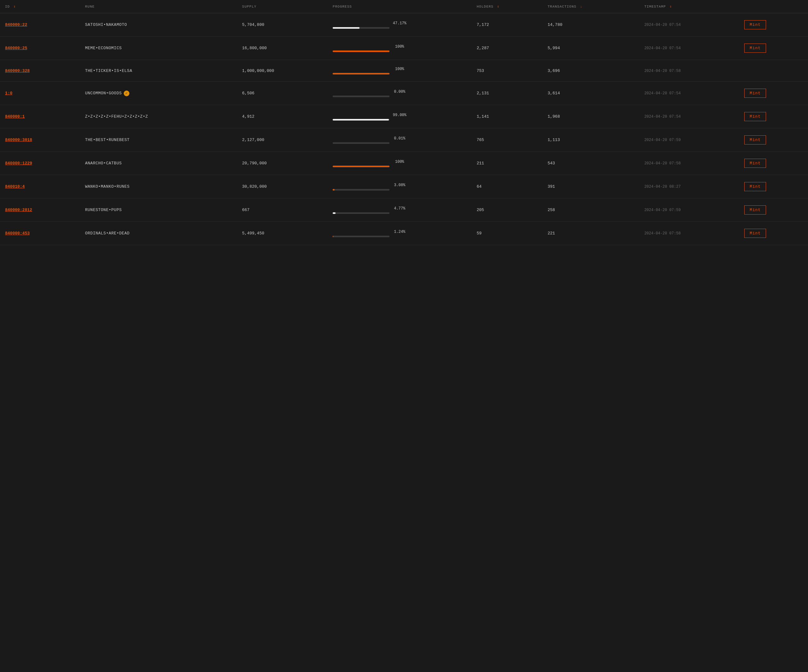 Image resolution: width=808 pixels, height=672 pixels. What do you see at coordinates (689, 210) in the screenshot?
I see `row-timestamp-cell: 2024-04-20 07:59` at bounding box center [689, 210].